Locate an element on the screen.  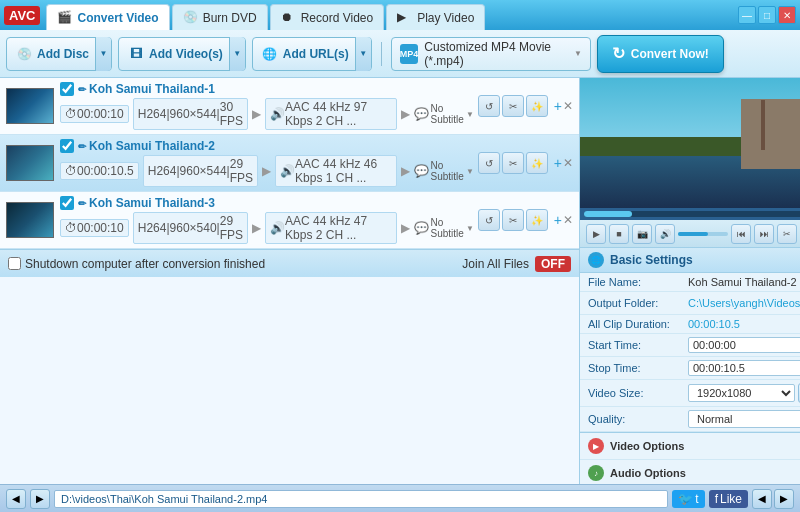
video-size-select: 1920x1080 is located at coordinates (742, 393).